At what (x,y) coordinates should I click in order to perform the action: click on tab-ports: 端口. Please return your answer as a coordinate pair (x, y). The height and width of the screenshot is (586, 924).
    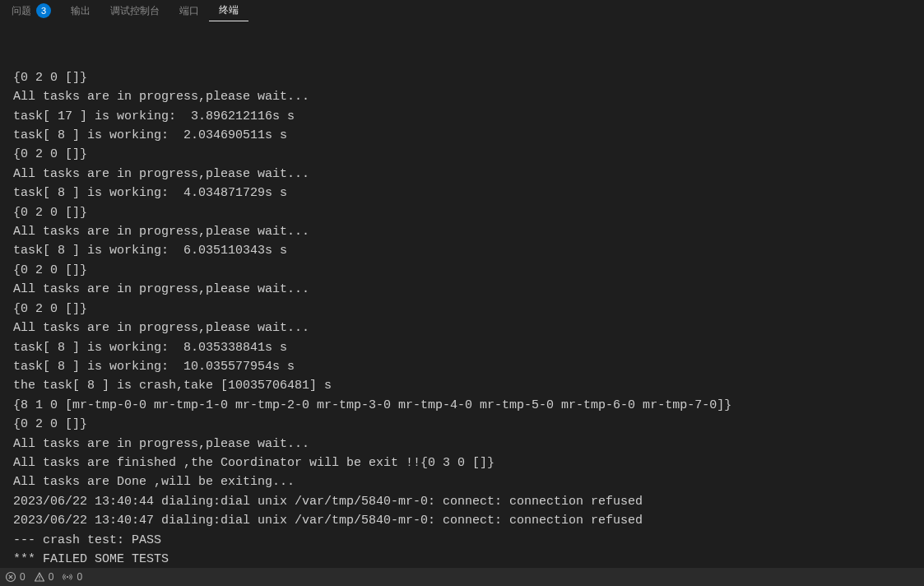
    Looking at the image, I should click on (189, 12).